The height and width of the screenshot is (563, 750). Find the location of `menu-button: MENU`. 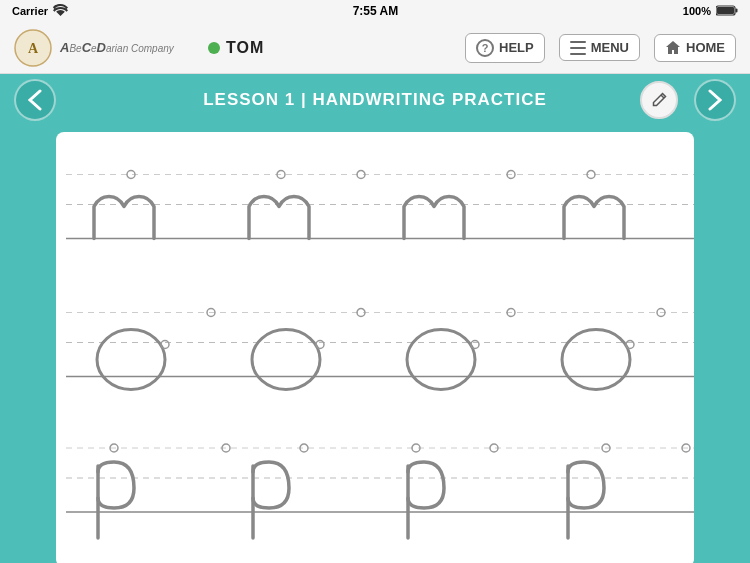

menu-button: MENU is located at coordinates (600, 48).